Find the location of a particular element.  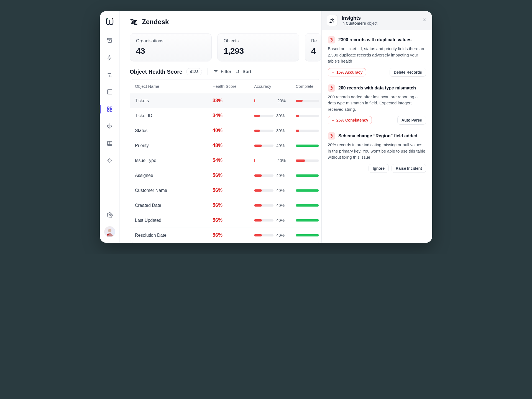

nav-table is located at coordinates (110, 143).